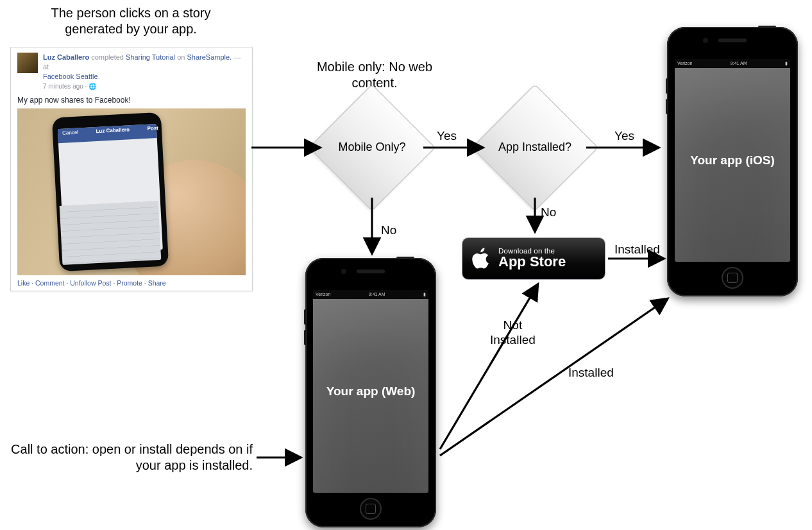  Describe the element at coordinates (389, 230) in the screenshot. I see `edge-label-no-1: No` at that location.